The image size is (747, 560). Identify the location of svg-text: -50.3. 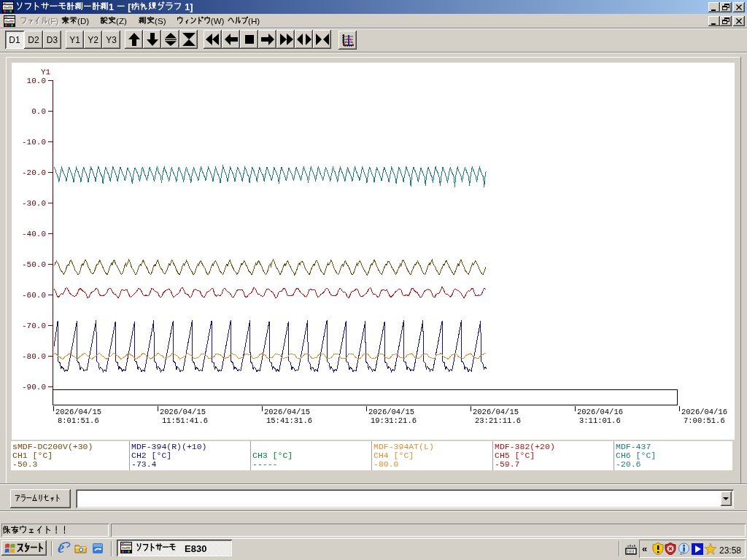
(25, 464).